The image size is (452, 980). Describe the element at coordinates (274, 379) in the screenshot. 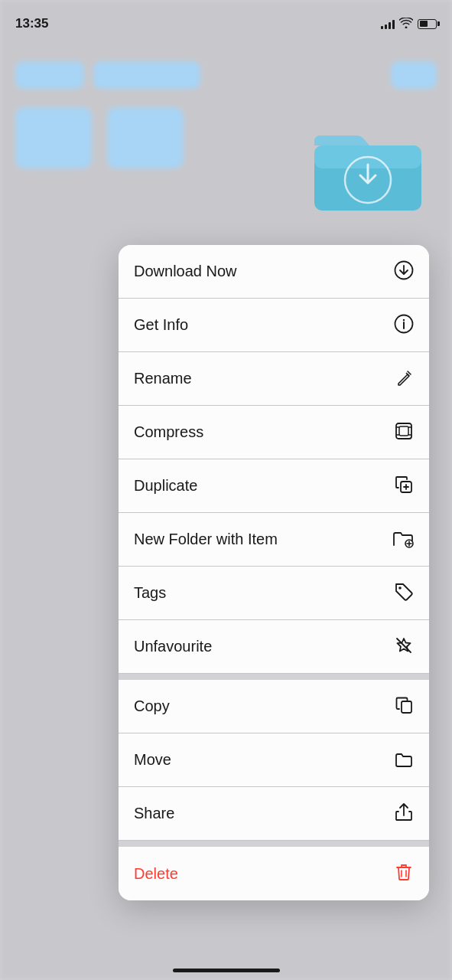

I see `menu-item-rename: Rename` at that location.